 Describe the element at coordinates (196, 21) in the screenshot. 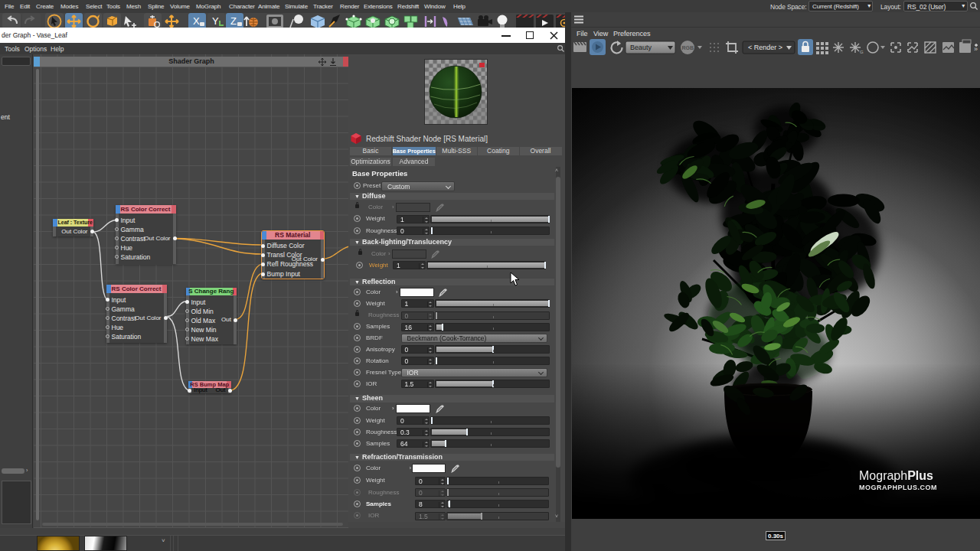

I see `svg-text: X` at that location.